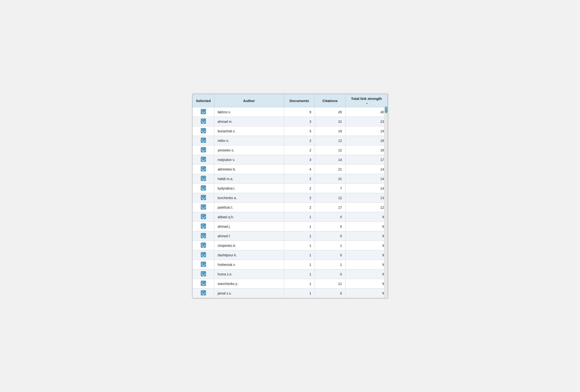 Image resolution: width=580 pixels, height=392 pixels. Describe the element at coordinates (330, 101) in the screenshot. I see `header-citations: Citations` at that location.